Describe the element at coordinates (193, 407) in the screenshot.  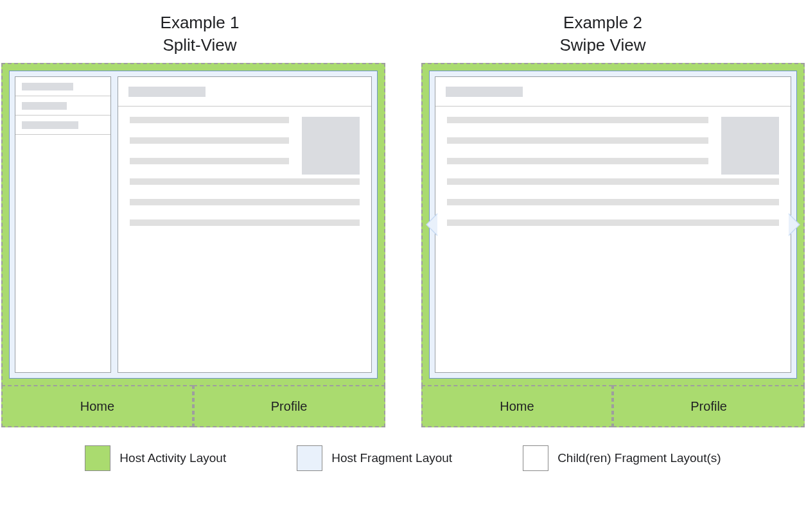
I see `tab-row-1: Home Profile` at that location.